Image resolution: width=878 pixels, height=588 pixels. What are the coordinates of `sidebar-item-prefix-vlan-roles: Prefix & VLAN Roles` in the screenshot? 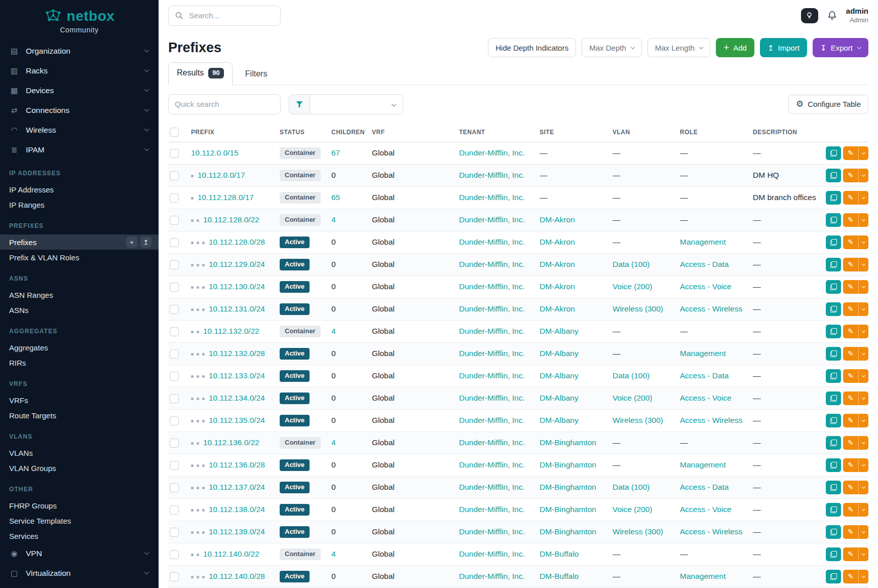 It's located at (79, 257).